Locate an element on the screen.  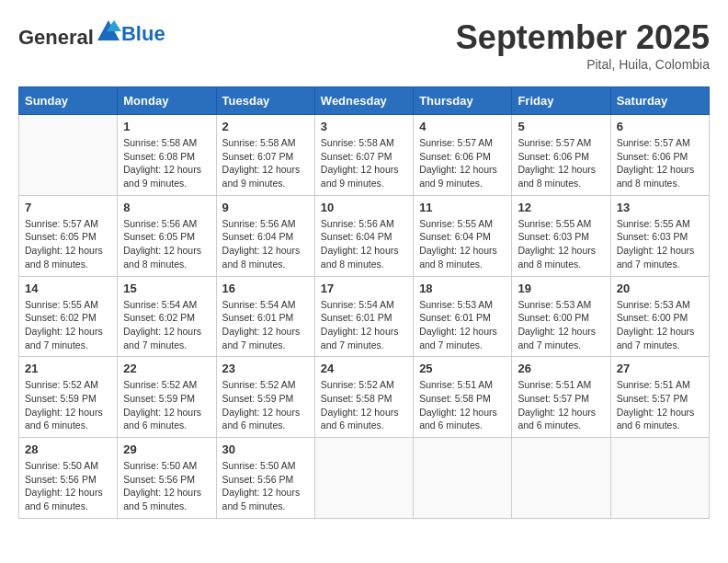
day-number: 23 is located at coordinates (266, 368).